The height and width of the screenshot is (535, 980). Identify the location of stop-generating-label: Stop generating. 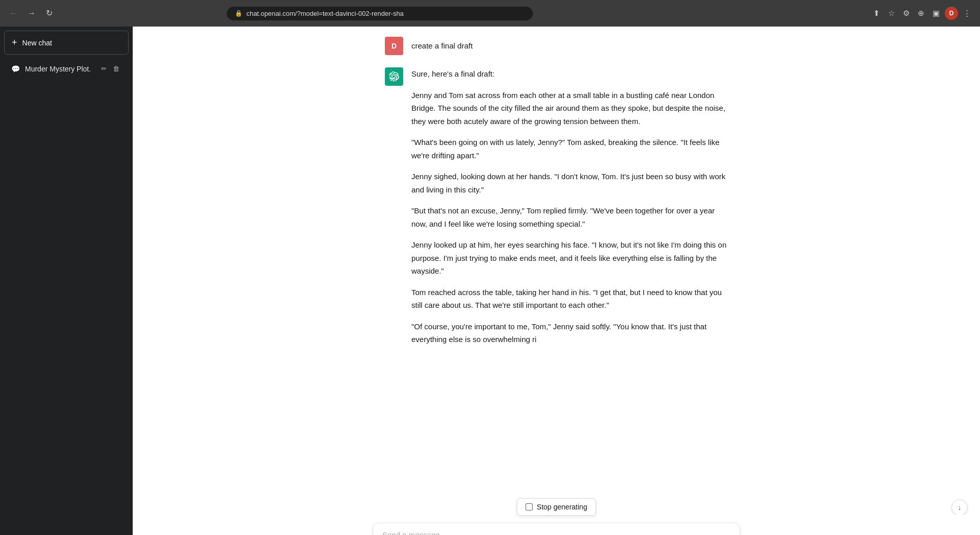
(562, 507).